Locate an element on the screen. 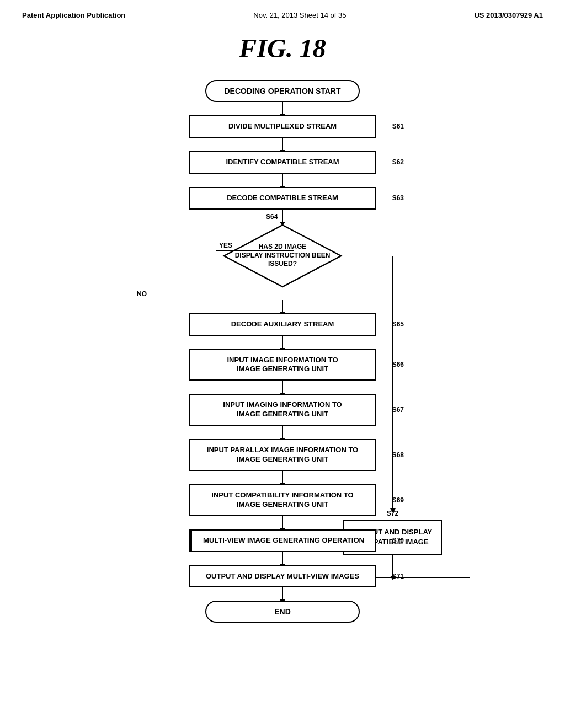 The height and width of the screenshot is (728, 565). header-patent-number: US 2013/0307929 A1 is located at coordinates (509, 15).